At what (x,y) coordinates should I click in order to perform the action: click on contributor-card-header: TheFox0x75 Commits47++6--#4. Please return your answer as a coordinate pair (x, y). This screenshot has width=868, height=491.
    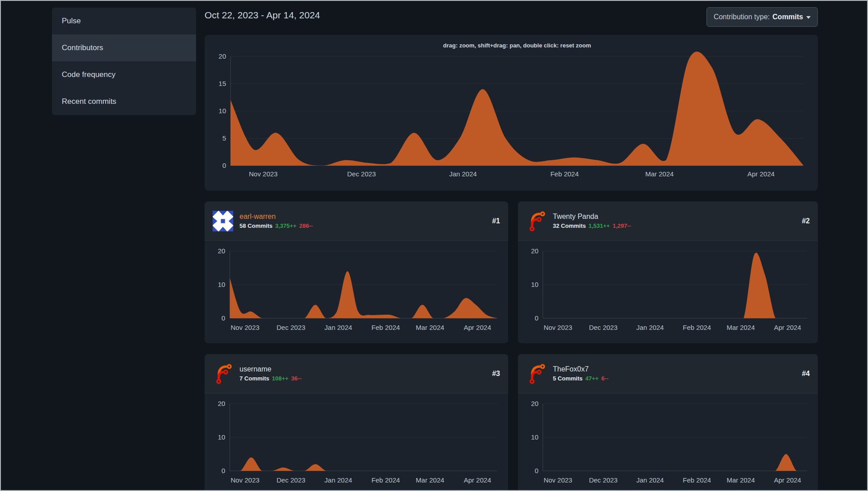
    Looking at the image, I should click on (668, 374).